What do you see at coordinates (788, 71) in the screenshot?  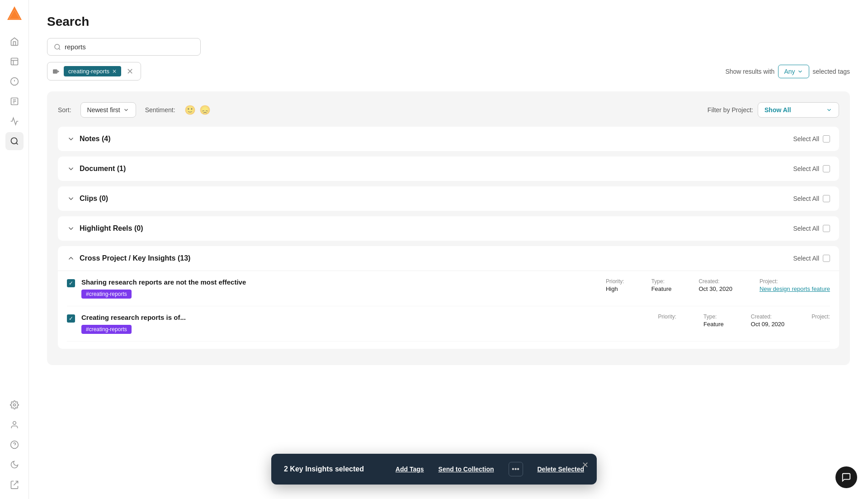 I see `tag-filter-right: Show results with Any selected tags` at bounding box center [788, 71].